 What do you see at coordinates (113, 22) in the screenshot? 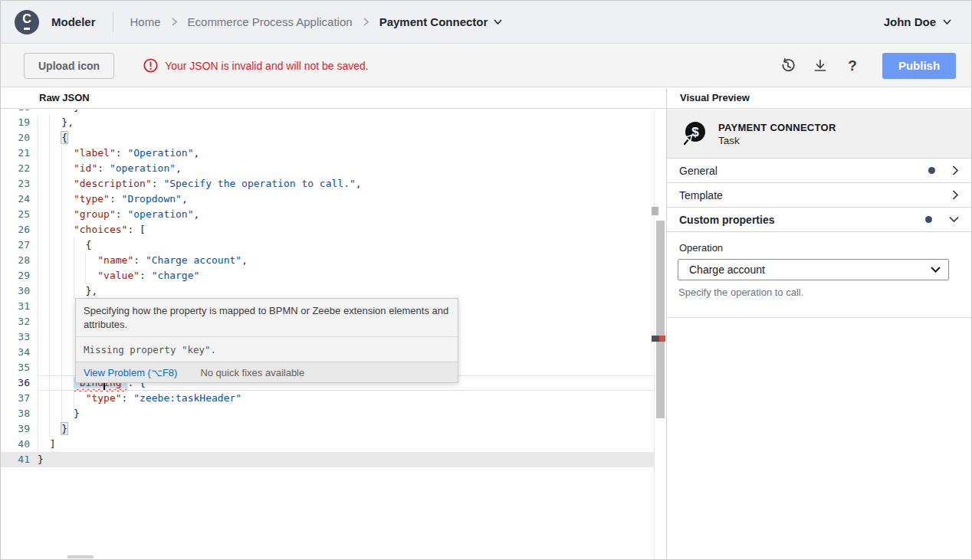
I see `divider` at bounding box center [113, 22].